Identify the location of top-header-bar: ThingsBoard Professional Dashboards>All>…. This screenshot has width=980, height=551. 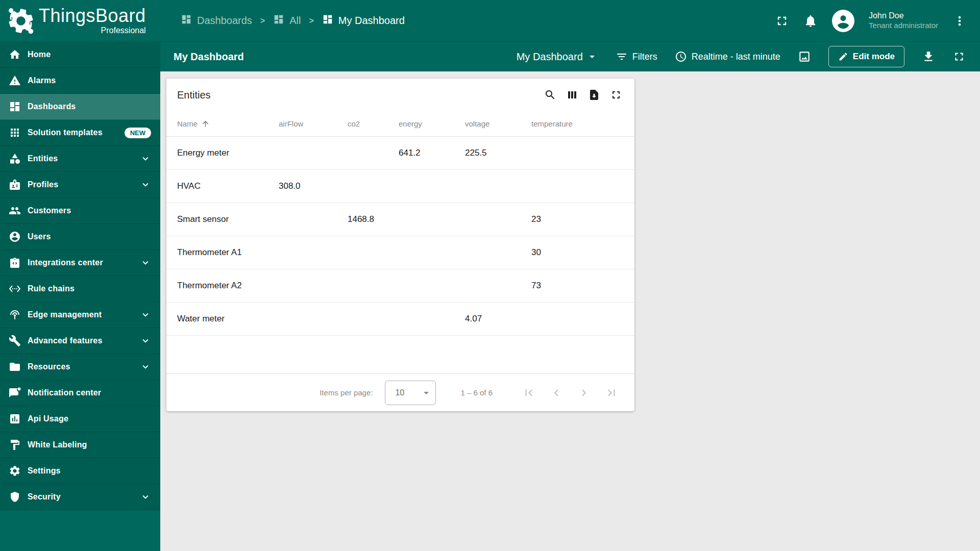
(490, 21).